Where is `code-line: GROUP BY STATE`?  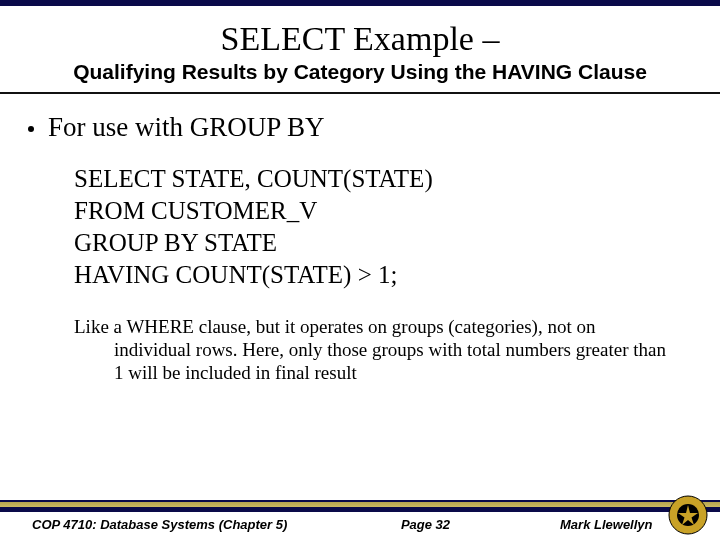
code-line: GROUP BY STATE is located at coordinates (383, 243).